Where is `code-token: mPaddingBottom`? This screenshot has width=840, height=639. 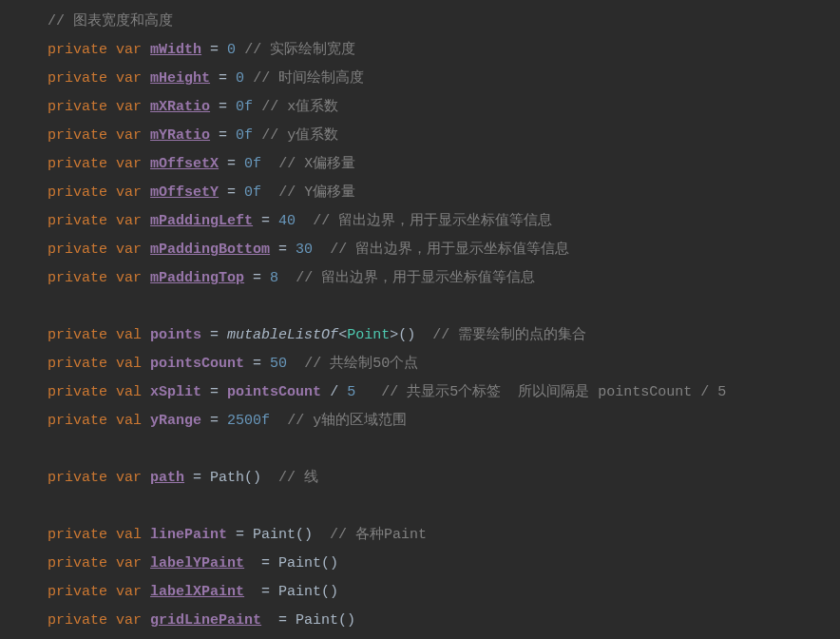
code-token: mPaddingBottom is located at coordinates (210, 249).